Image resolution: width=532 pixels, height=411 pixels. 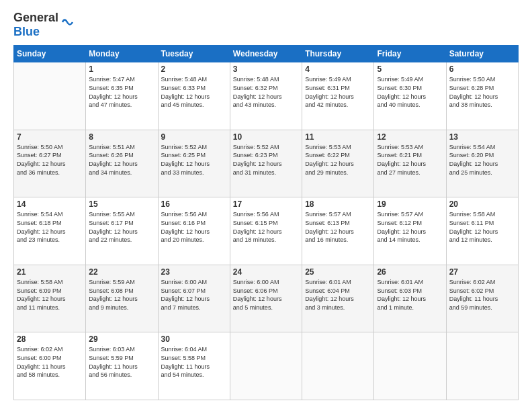 What do you see at coordinates (50, 231) in the screenshot?
I see `calendar-cell: 14Sunrise: 5:54 AM Sunset: 6:18 PM Dayli…` at bounding box center [50, 231].